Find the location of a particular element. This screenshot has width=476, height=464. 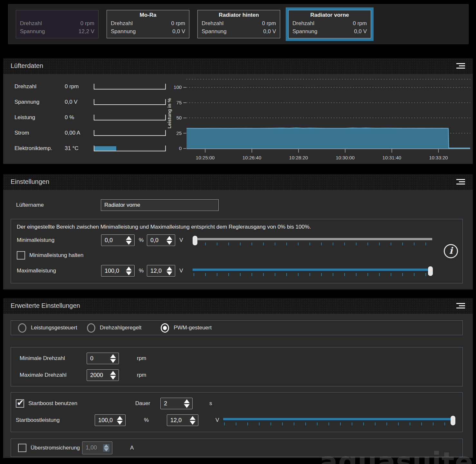

min-power-label: Minimalleistung is located at coordinates (59, 240).